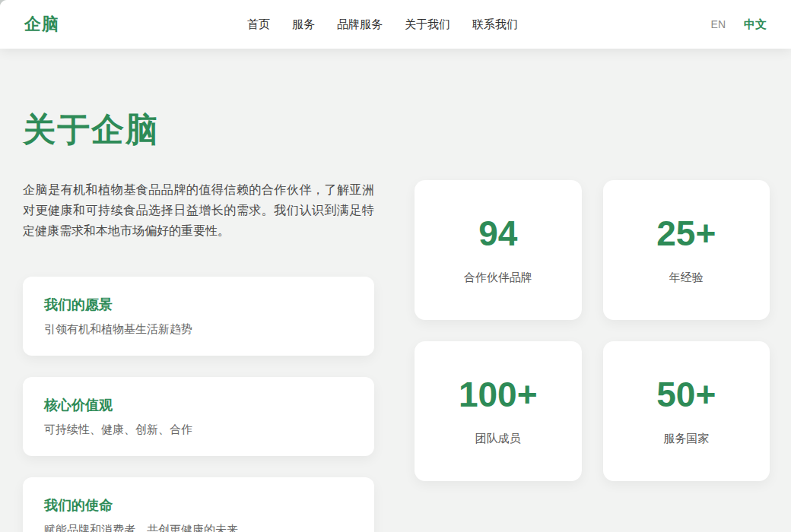  What do you see at coordinates (498, 394) in the screenshot?
I see `stat-value: 100+` at bounding box center [498, 394].